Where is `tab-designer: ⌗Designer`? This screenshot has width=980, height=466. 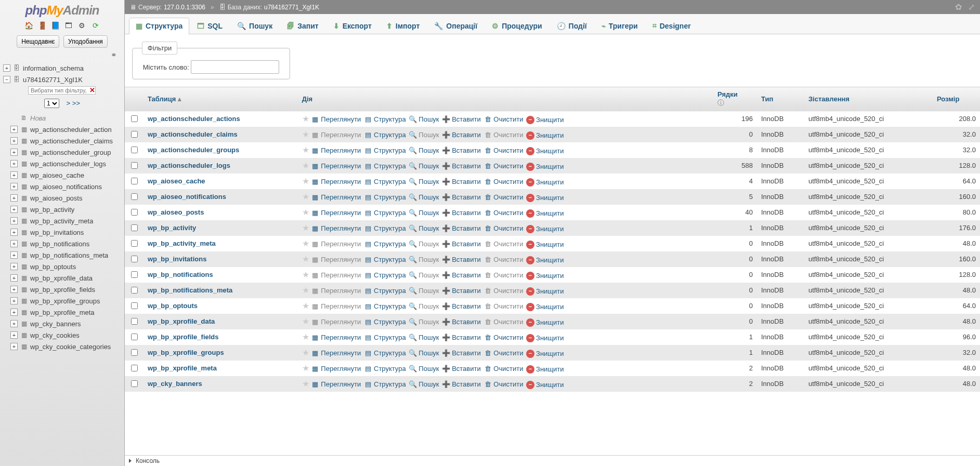 tab-designer: ⌗Designer is located at coordinates (672, 26).